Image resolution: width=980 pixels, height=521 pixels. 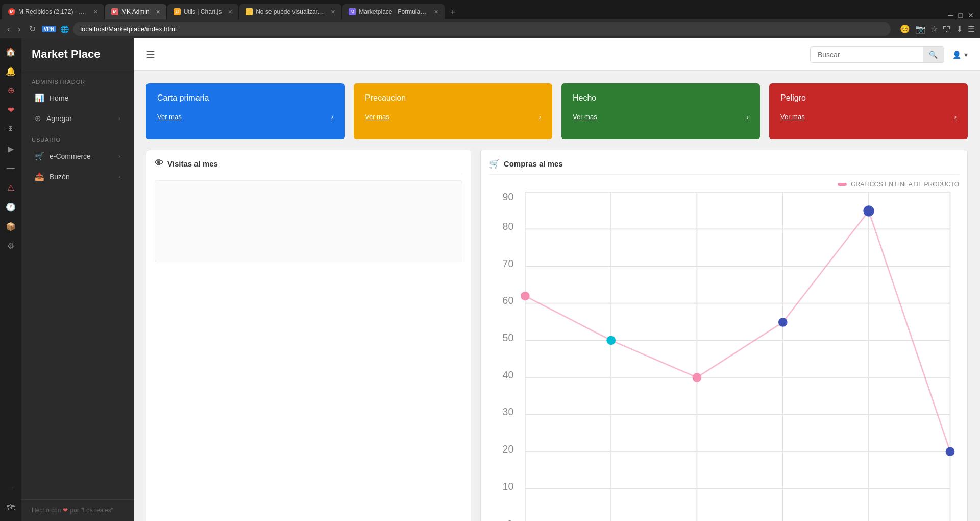 I want to click on tab-close-marketplace: ✕, so click(x=436, y=12).